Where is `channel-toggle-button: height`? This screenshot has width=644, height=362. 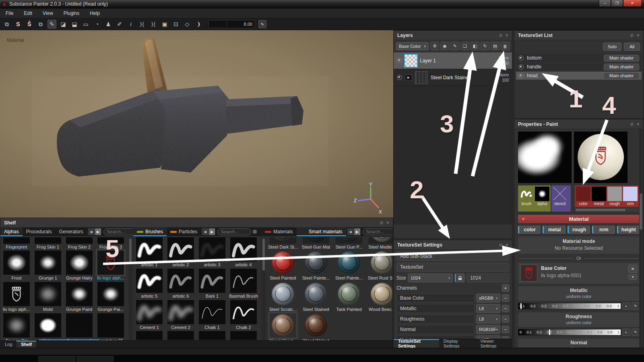 channel-toggle-button: height is located at coordinates (628, 230).